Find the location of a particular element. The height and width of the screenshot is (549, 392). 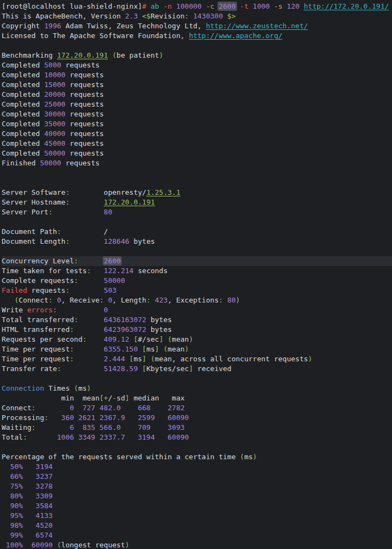

text-segment: Document Path is located at coordinates (29, 232).